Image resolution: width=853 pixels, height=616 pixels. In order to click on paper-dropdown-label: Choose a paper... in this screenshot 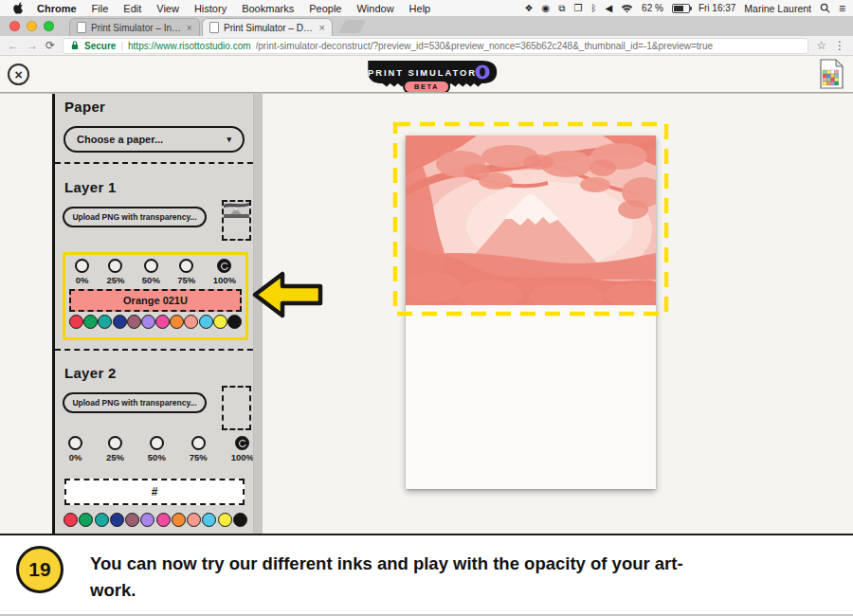, I will do `click(119, 139)`.